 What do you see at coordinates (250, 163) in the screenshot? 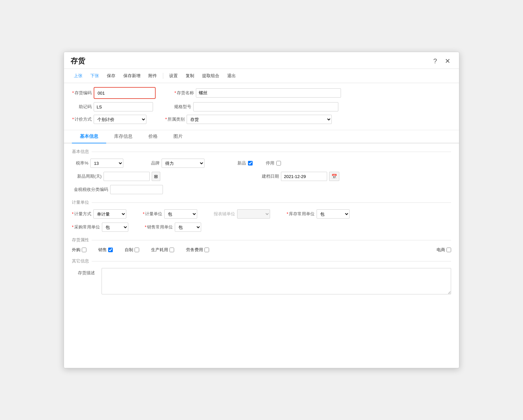
I see `new-product-checkbox` at bounding box center [250, 163].